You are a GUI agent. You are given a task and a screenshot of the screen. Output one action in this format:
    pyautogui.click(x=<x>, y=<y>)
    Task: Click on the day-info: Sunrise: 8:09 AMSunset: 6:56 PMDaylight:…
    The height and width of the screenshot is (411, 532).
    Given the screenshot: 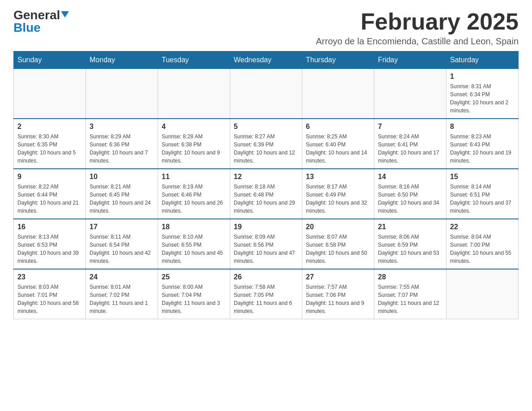 What is the action you would take?
    pyautogui.click(x=266, y=249)
    